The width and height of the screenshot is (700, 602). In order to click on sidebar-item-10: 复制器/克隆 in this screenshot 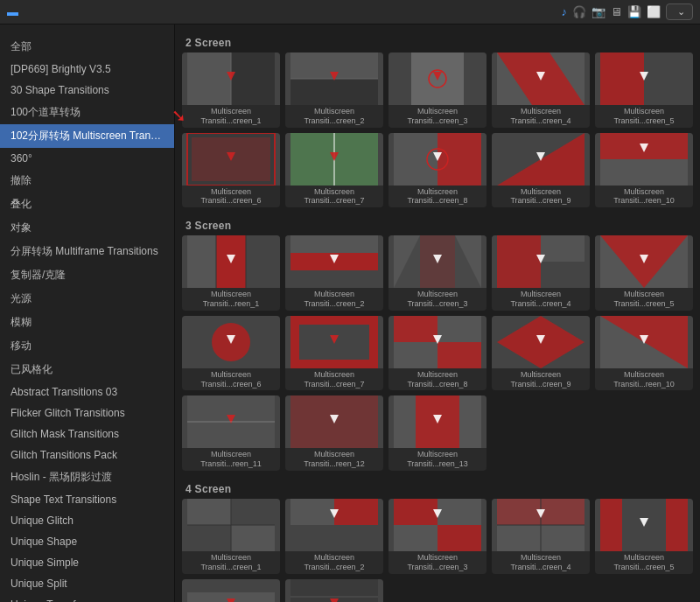, I will do `click(88, 275)`.